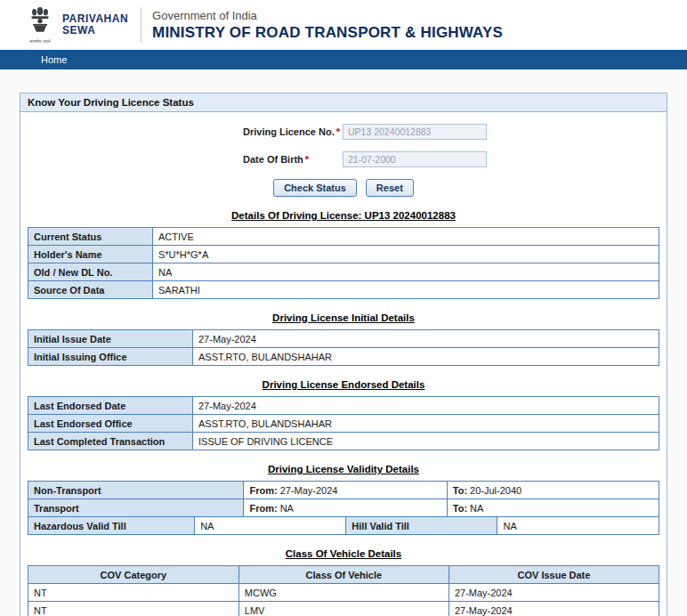  What do you see at coordinates (53, 60) in the screenshot?
I see `nav-home-link: Home` at bounding box center [53, 60].